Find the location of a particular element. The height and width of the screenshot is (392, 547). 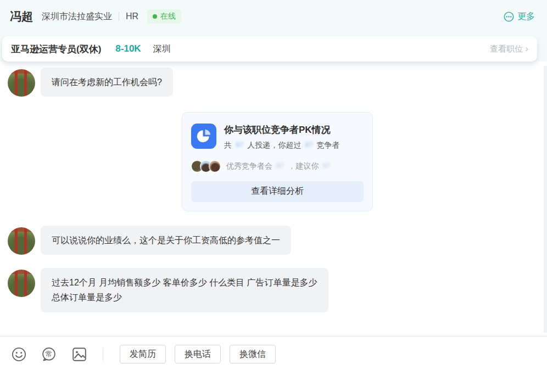

masked-insight-2: 87 is located at coordinates (326, 166).